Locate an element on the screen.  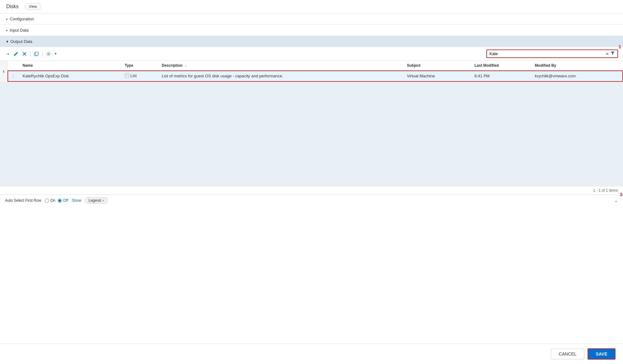
chevron-down-icon: ▾ is located at coordinates (8, 41).